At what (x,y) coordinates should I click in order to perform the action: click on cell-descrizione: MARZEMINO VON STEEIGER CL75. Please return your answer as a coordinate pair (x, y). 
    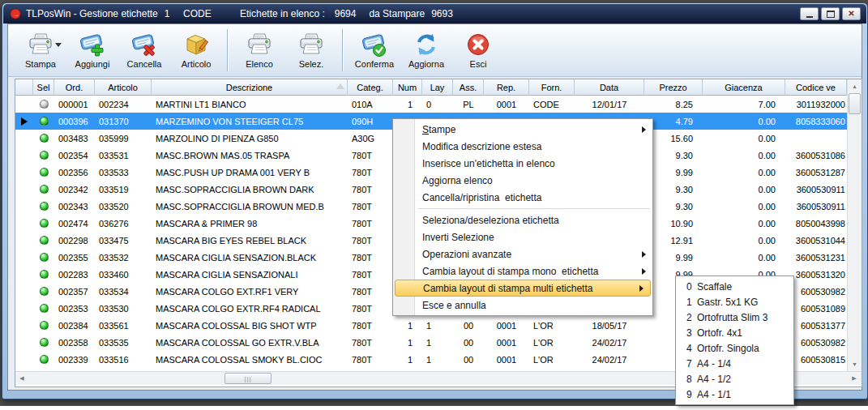
    Looking at the image, I should click on (250, 122).